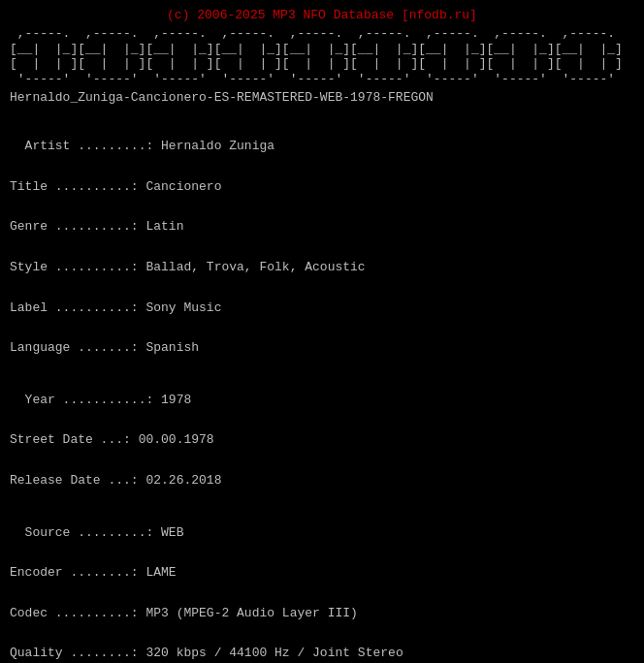 The height and width of the screenshot is (663, 644). I want to click on genre-value: Latin, so click(165, 227).